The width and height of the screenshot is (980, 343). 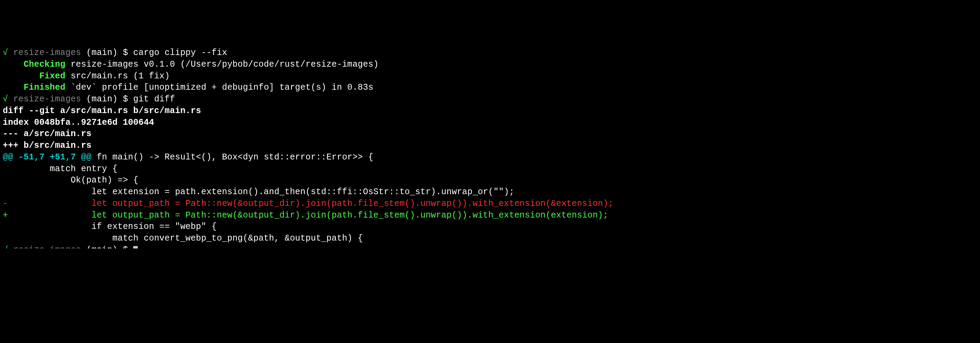 I want to click on terminal-text: git diff, so click(x=154, y=99).